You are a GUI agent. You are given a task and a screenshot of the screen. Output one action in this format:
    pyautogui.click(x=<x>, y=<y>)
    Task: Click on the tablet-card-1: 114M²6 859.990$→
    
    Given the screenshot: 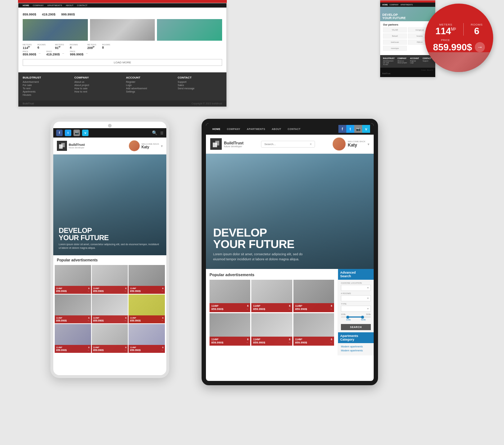 What is the action you would take?
    pyautogui.click(x=230, y=296)
    